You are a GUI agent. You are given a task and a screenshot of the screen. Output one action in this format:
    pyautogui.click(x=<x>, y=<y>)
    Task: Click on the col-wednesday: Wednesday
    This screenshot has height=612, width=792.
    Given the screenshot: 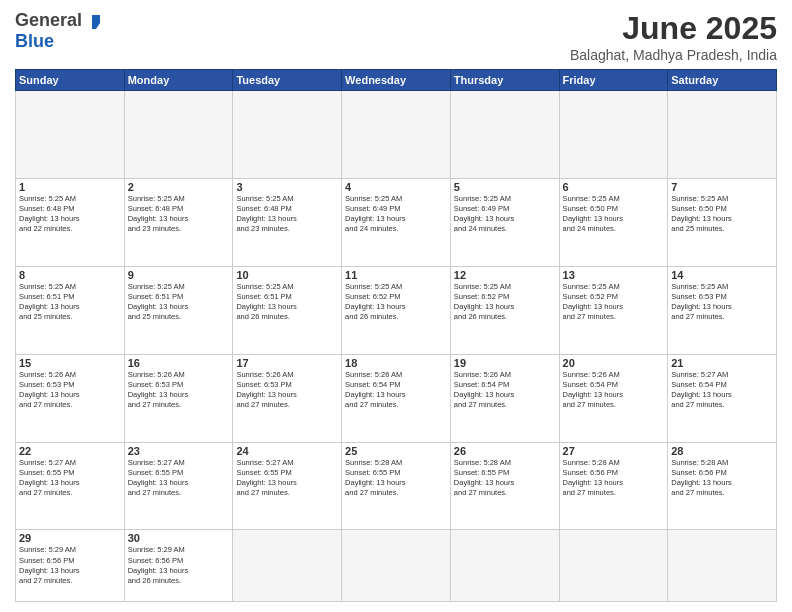 What is the action you would take?
    pyautogui.click(x=396, y=80)
    